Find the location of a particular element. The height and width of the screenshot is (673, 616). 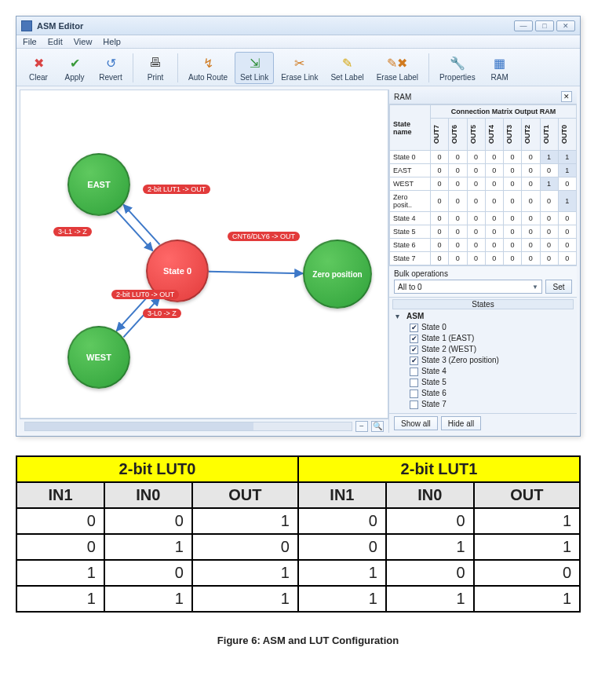

ram-row: Zero posit..00000001 is located at coordinates (483, 201).